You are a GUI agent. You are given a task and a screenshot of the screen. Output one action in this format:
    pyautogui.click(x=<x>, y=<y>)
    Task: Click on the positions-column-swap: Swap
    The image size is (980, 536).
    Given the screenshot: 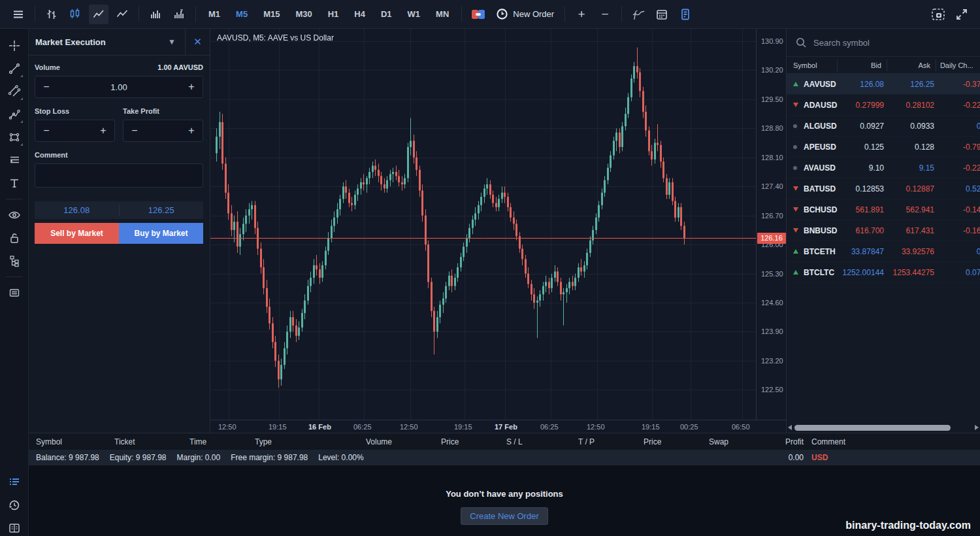 What is the action you would take?
    pyautogui.click(x=743, y=442)
    